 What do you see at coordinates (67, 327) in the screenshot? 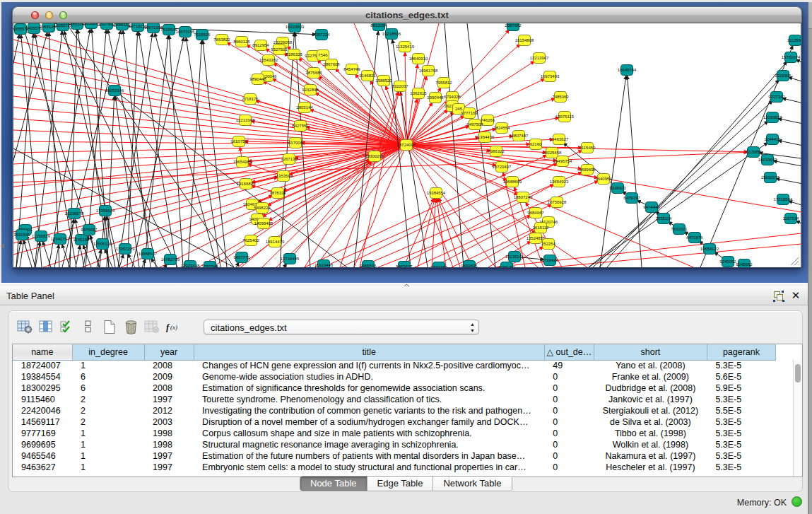
I see `row-selection-icon` at bounding box center [67, 327].